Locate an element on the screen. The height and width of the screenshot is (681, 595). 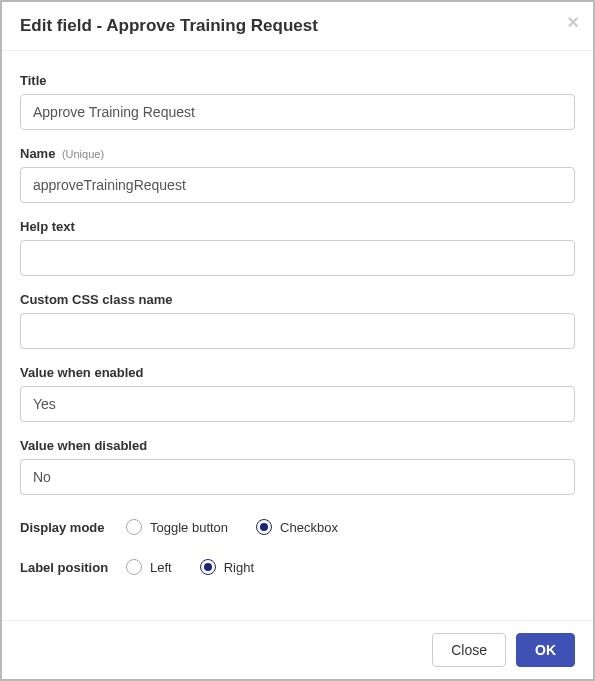
value-enabled-label: Value when enabled is located at coordinates (82, 372).